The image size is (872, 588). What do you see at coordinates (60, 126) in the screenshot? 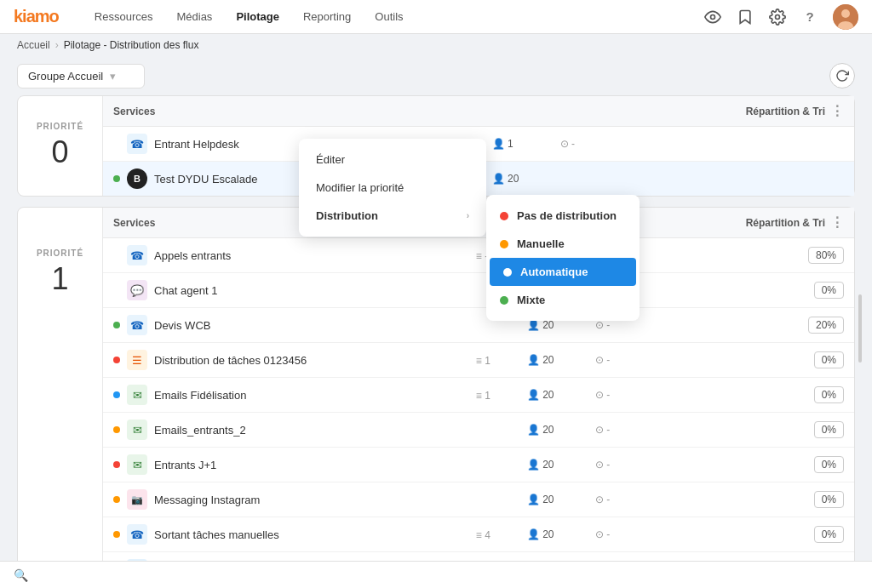
I see `priority-label-0: PRIORITÉ` at bounding box center [60, 126].